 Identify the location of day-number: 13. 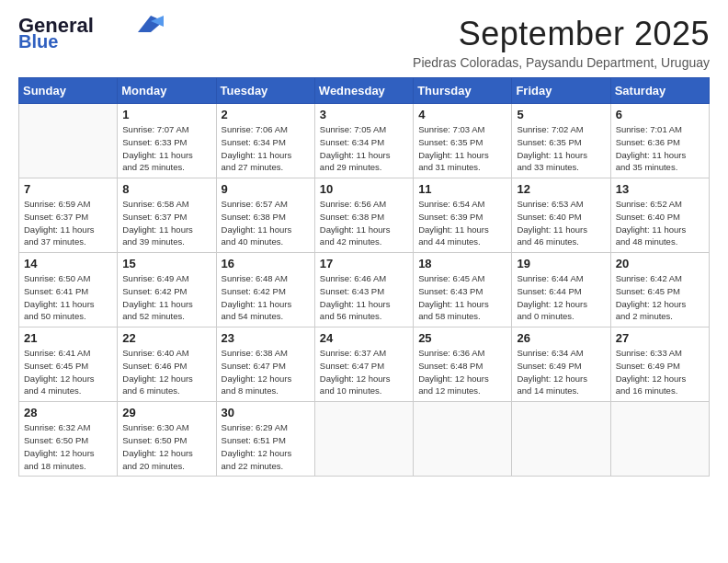
(660, 190).